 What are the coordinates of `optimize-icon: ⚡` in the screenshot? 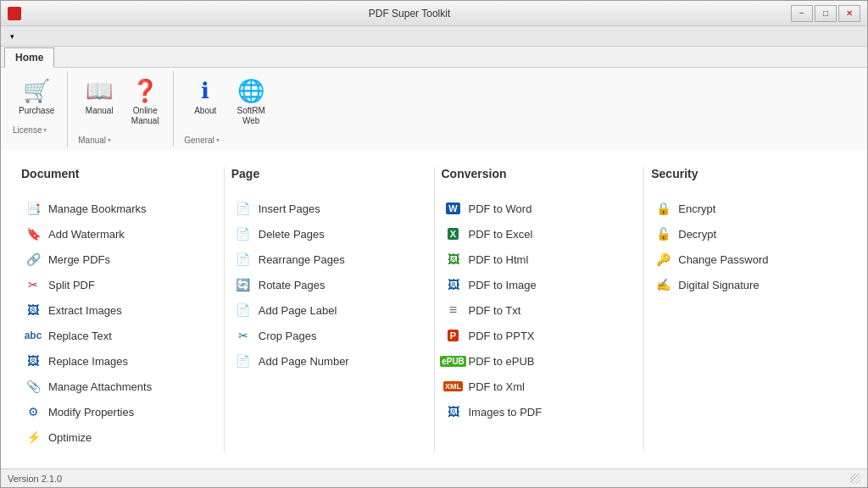 It's located at (33, 437).